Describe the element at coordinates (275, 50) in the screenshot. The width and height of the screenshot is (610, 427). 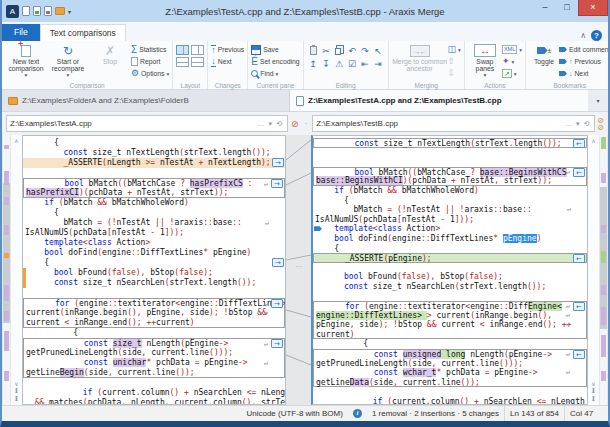
I see `save-button: Save` at that location.